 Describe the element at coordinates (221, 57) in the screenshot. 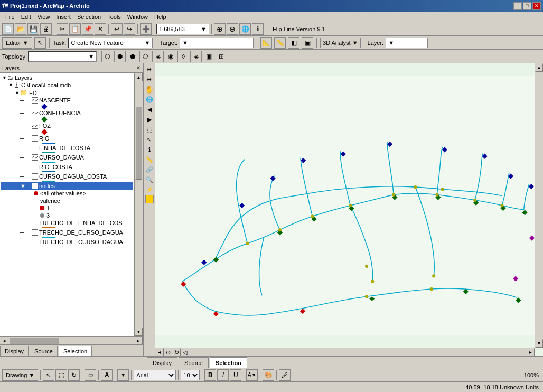

I see `topo-tool10: ⊞` at that location.